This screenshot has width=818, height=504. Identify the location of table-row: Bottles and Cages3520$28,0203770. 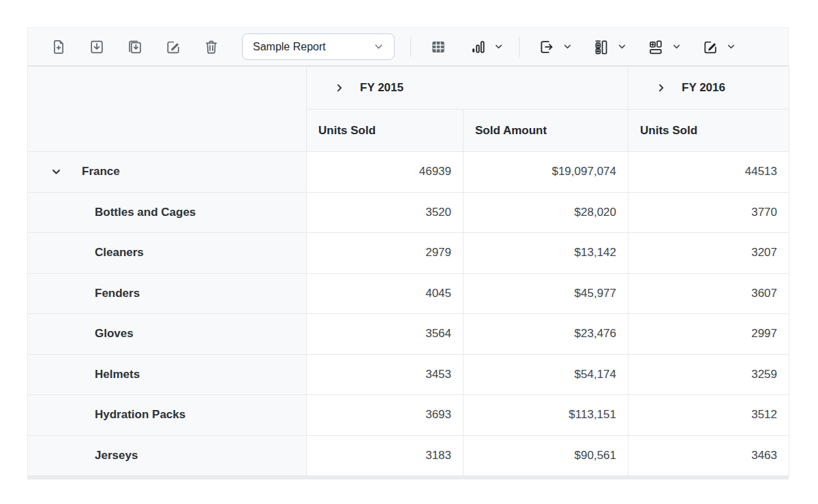
(409, 212).